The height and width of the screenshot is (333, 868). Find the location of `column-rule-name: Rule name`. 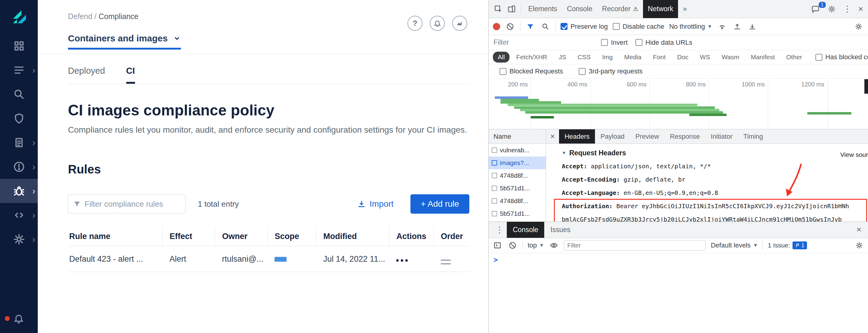

column-rule-name: Rule name is located at coordinates (115, 237).